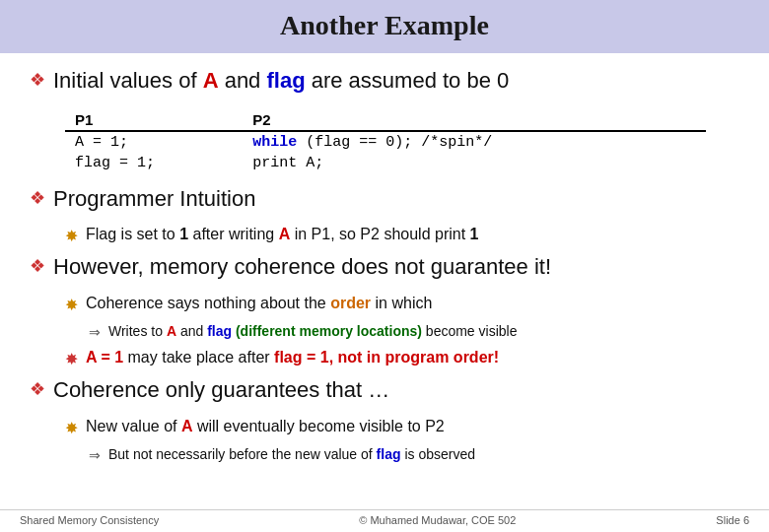  What do you see at coordinates (394, 142) in the screenshot?
I see `p2-line1-rest: (flag == 0); /*spin*/` at bounding box center [394, 142].